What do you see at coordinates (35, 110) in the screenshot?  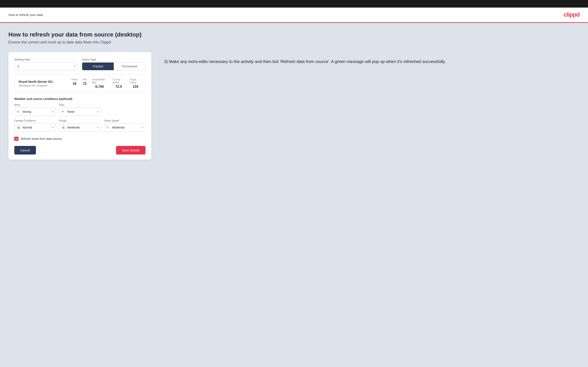 I see `wind-group: Wind ≋ Strong ▾` at bounding box center [35, 110].